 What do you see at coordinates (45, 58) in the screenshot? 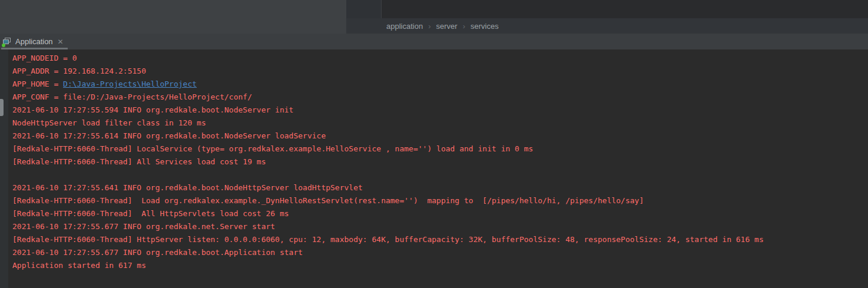
I see `log-text: APP_NODEID = 0` at bounding box center [45, 58].